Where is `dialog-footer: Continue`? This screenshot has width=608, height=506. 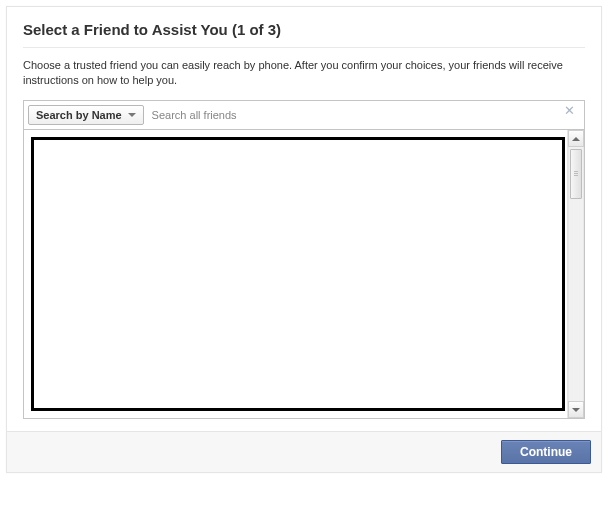
dialog-footer: Continue is located at coordinates (304, 452).